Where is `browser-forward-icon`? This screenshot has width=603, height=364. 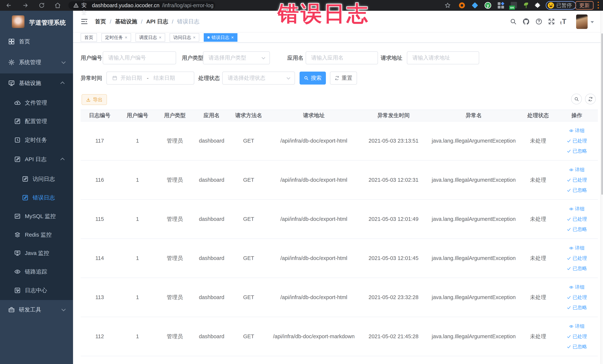
browser-forward-icon is located at coordinates (25, 5).